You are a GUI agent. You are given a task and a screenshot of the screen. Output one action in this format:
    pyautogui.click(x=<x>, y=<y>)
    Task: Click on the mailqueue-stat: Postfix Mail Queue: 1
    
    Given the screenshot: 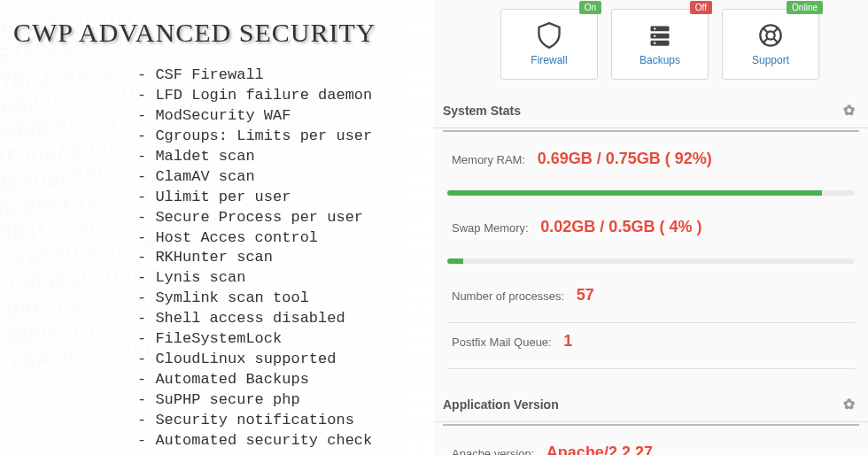 What is the action you would take?
    pyautogui.click(x=651, y=345)
    